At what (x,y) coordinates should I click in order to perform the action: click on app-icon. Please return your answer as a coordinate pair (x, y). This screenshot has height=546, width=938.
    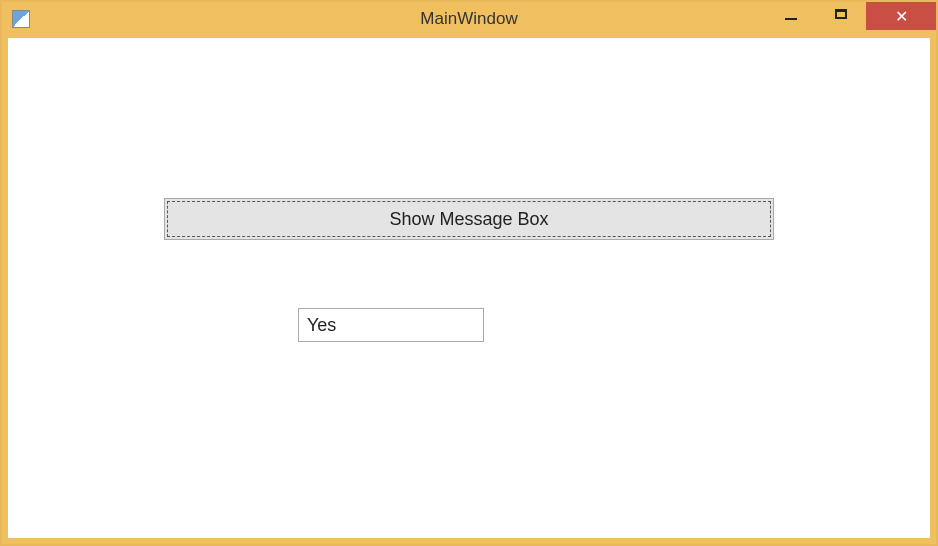
    Looking at the image, I should click on (21, 19).